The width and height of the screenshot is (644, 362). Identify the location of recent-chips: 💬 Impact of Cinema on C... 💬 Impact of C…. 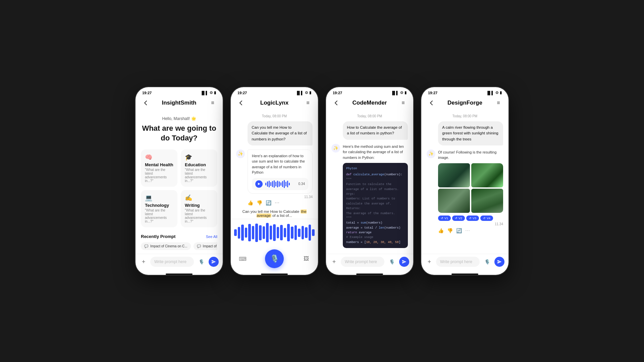
(179, 246).